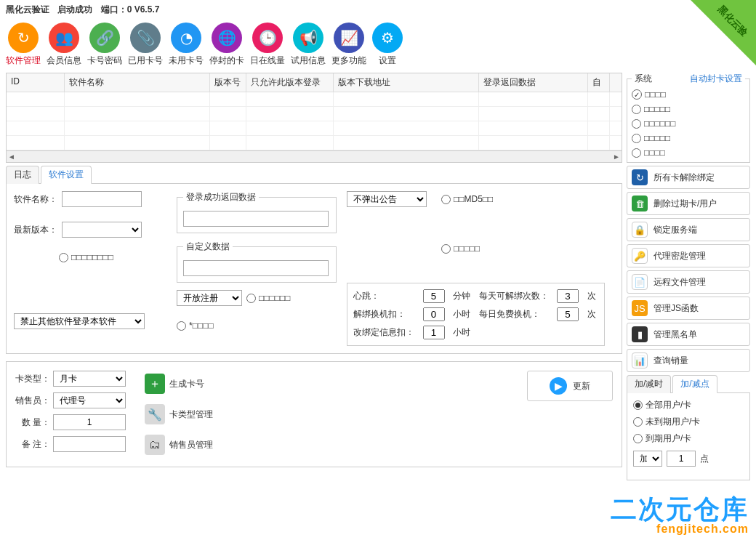 This screenshot has height=540, width=756. What do you see at coordinates (568, 297) in the screenshot?
I see `unbind-count-input` at bounding box center [568, 297].